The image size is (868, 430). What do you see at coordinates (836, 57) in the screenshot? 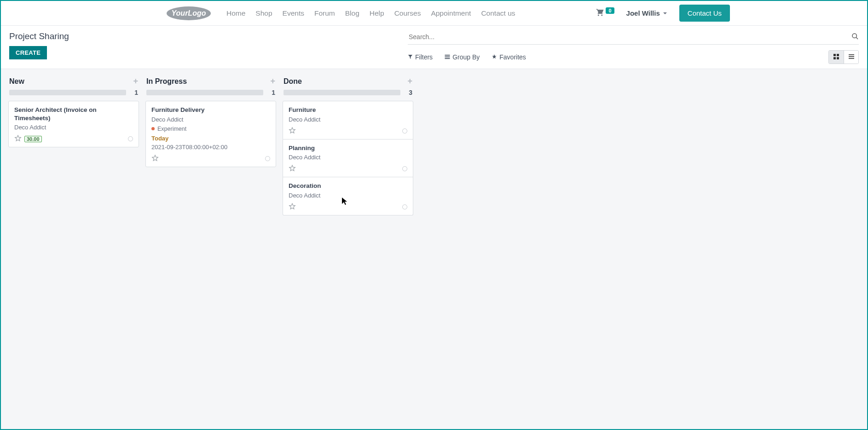
I see `kanban-view-button` at bounding box center [836, 57].